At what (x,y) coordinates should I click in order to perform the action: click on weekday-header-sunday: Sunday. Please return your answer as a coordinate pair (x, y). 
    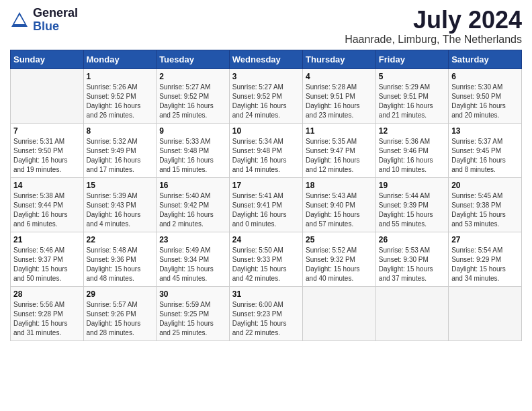
    Looking at the image, I should click on (47, 59).